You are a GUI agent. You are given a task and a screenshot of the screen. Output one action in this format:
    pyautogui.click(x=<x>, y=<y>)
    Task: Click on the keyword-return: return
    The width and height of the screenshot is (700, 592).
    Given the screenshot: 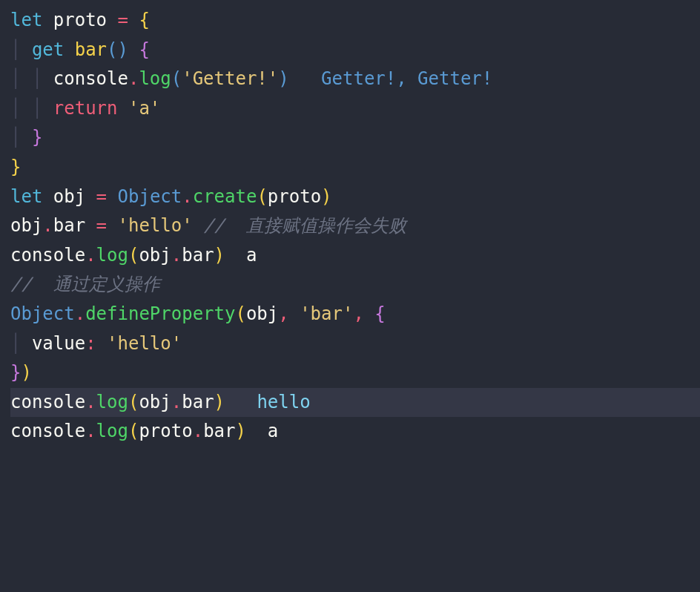 What is the action you would take?
    pyautogui.click(x=86, y=108)
    